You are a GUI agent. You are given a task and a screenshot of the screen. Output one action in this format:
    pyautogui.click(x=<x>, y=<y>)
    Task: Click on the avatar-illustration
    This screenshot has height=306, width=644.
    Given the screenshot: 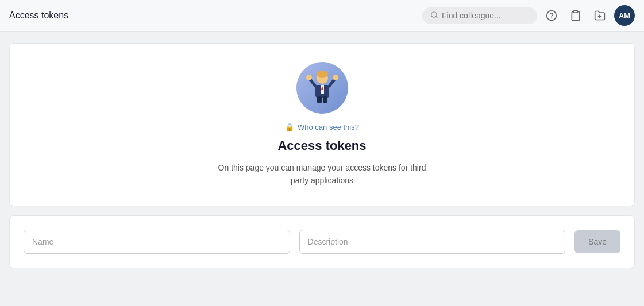 What is the action you would take?
    pyautogui.click(x=322, y=88)
    